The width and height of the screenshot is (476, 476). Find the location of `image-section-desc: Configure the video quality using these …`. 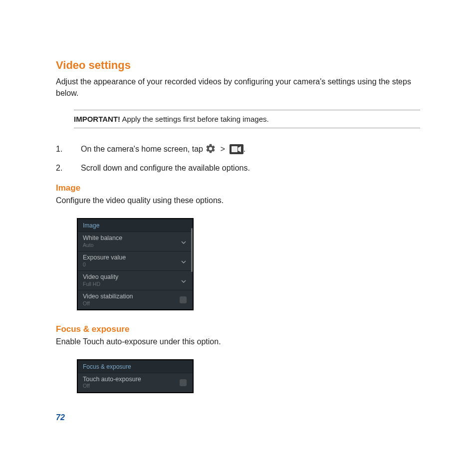

image-section-desc: Configure the video quality using these … is located at coordinates (238, 201).